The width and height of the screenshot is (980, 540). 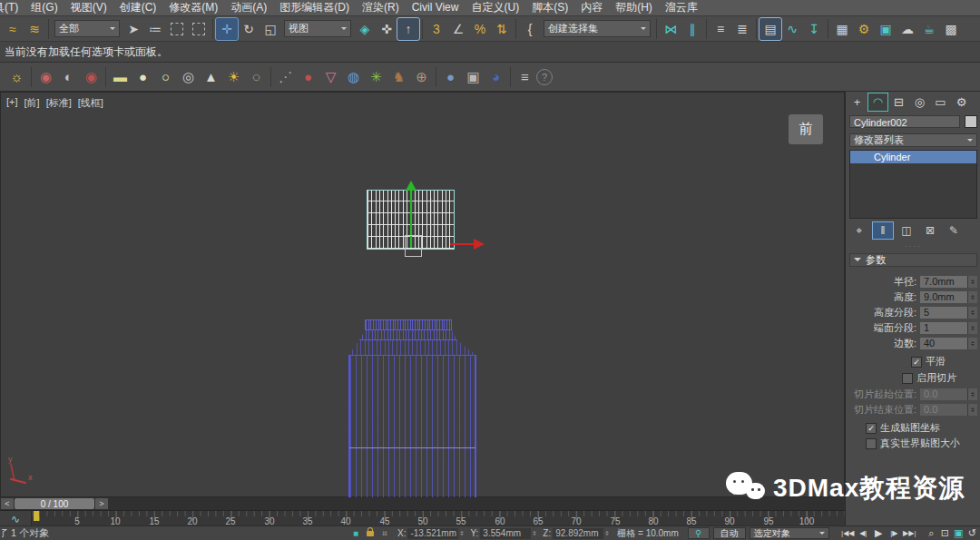 I want to click on modifier-list-dropdown: 修改器列表, so click(x=913, y=140).